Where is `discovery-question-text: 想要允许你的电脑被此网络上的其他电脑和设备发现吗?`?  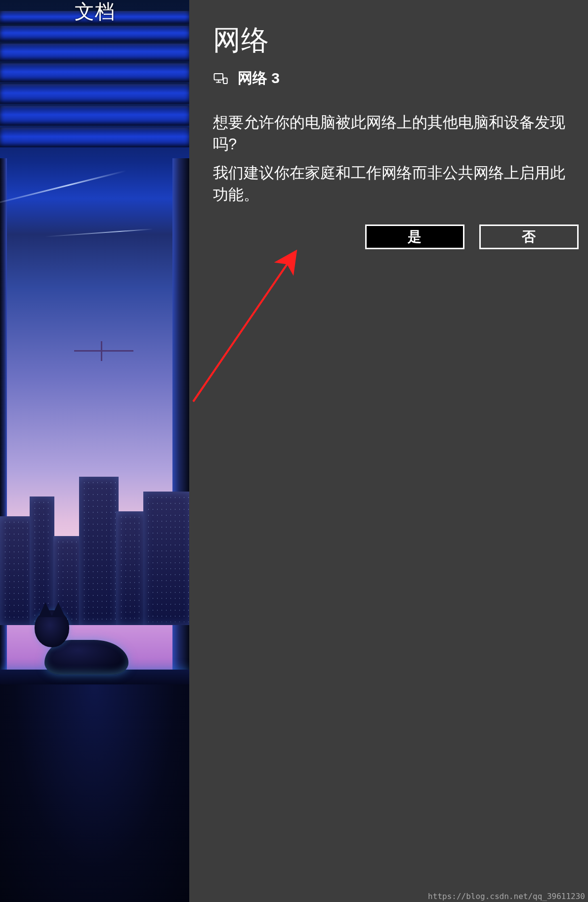
discovery-question-text: 想要允许你的电脑被此网络上的其他电脑和设备发现吗? is located at coordinates (391, 134).